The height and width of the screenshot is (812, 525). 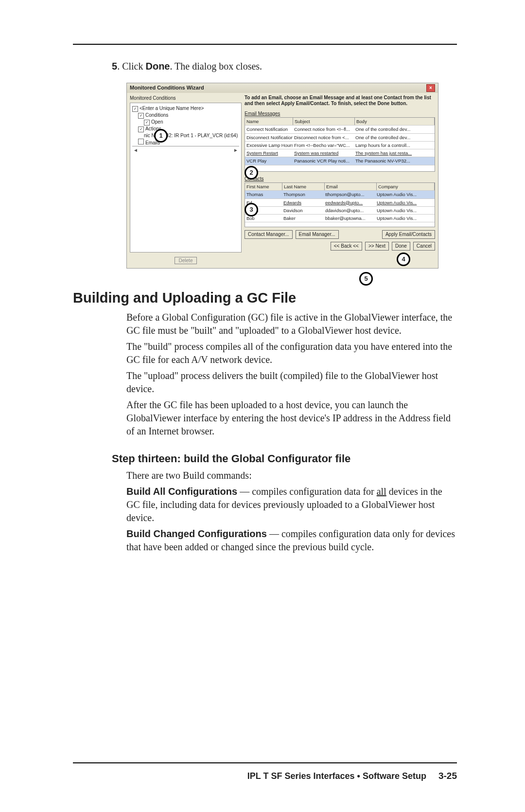 What do you see at coordinates (186, 98) in the screenshot?
I see `tree-panel-label: Monitored Conditions` at bounding box center [186, 98].